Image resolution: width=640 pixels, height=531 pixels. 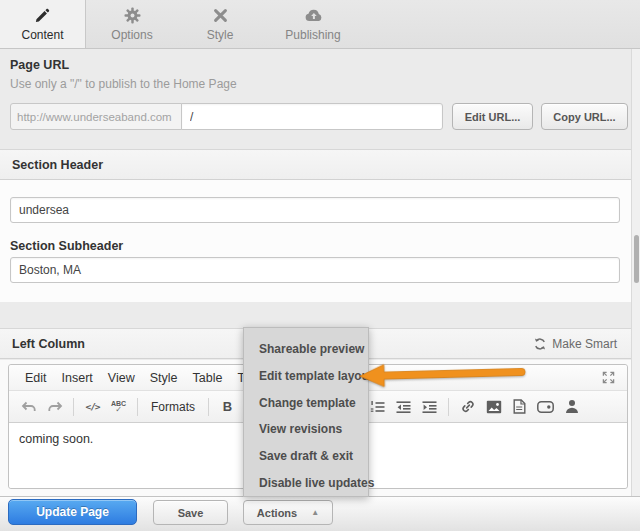 What do you see at coordinates (48, 344) in the screenshot?
I see `left-column-label: Left Column` at bounding box center [48, 344].